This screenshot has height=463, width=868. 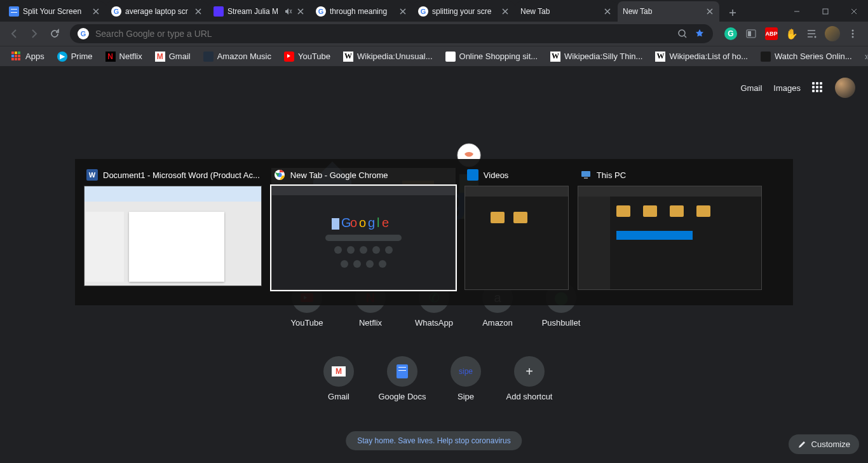 I want to click on bookmark-wiki-unusual: WWikipedia:Unusual..., so click(x=388, y=57).